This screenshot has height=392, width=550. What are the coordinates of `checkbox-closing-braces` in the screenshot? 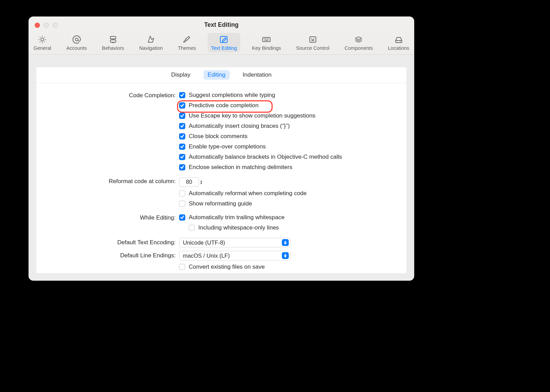 It's located at (182, 126).